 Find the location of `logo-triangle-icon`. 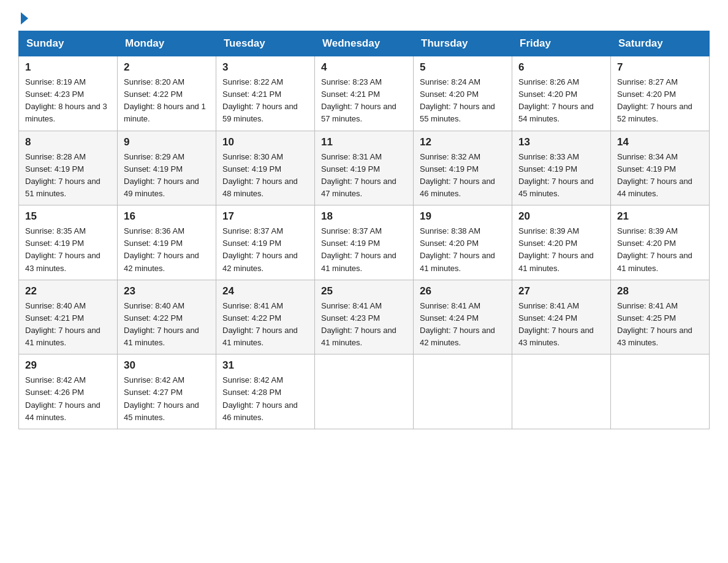

logo-triangle-icon is located at coordinates (25, 18).